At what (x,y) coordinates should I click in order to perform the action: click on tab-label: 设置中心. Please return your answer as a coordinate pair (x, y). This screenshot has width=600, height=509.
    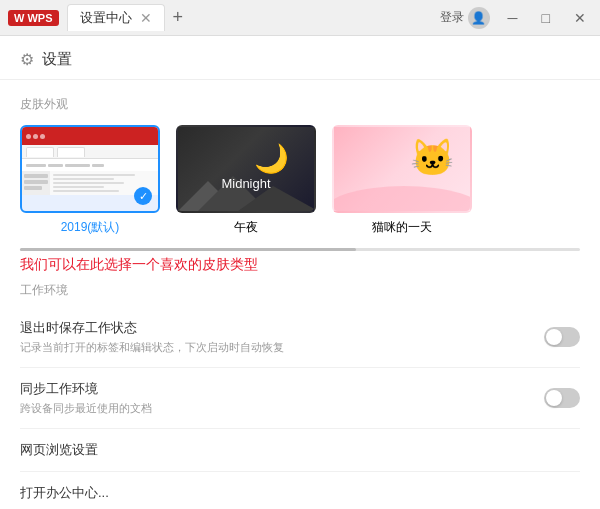
    Looking at the image, I should click on (106, 18).